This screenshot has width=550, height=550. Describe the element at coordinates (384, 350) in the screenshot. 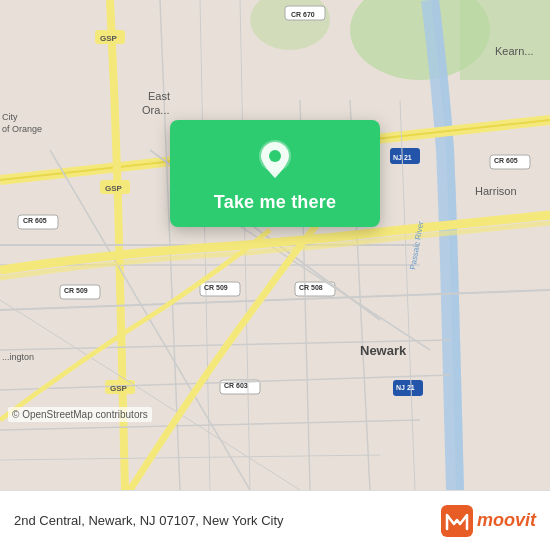

I see `svg-text: Newark` at that location.